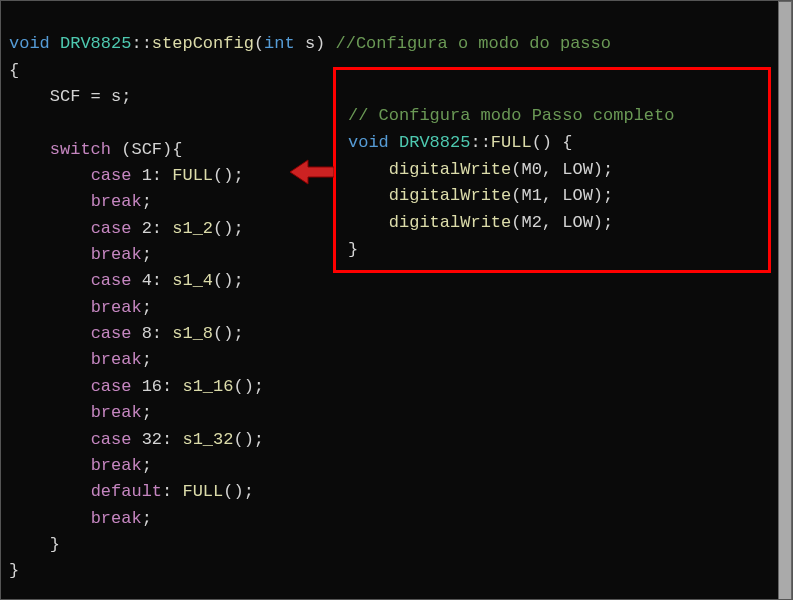  I want to click on case-label: 4:, so click(152, 280).